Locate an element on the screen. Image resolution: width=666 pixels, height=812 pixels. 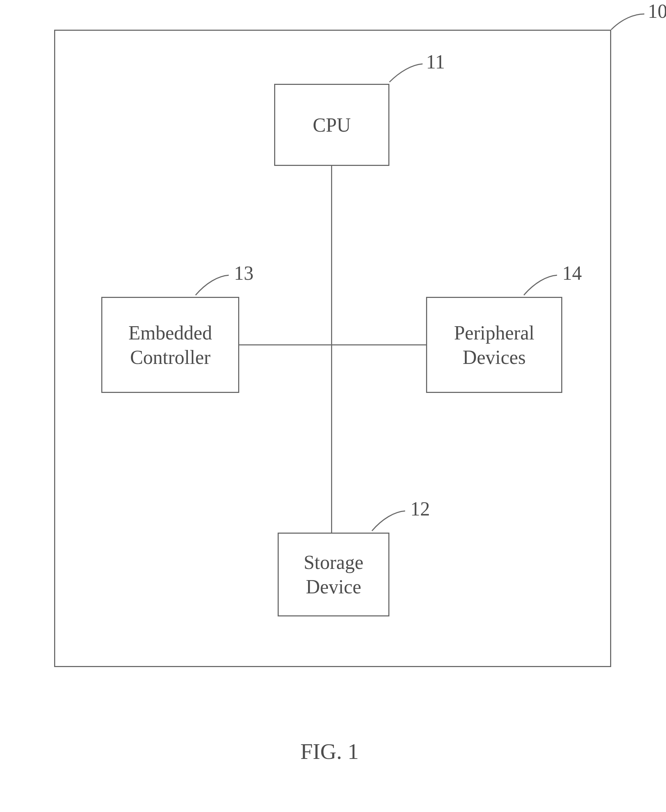
peripheral-box: Peripheral Devices is located at coordinates (494, 345).